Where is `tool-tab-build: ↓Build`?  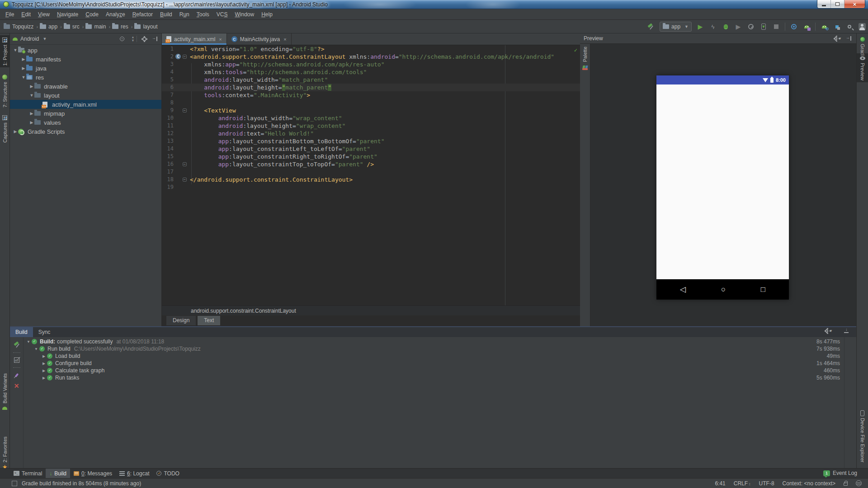 tool-tab-build: ↓Build is located at coordinates (58, 474).